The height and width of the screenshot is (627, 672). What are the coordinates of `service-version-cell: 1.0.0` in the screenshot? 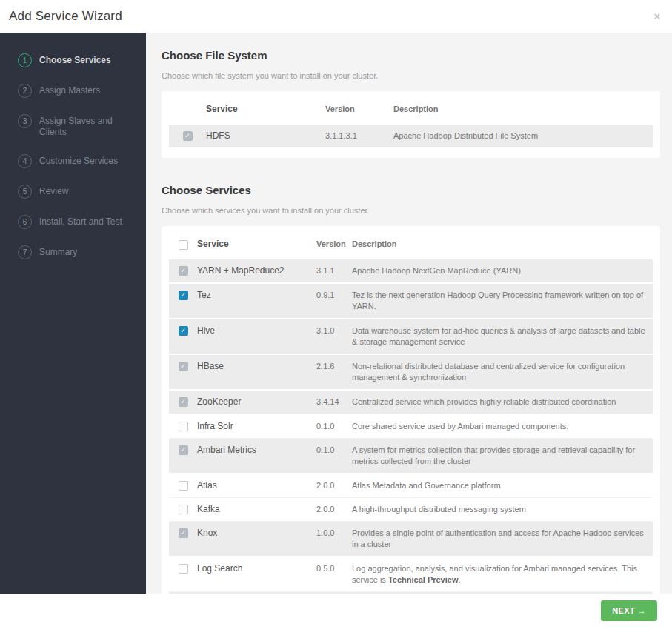 It's located at (334, 534).